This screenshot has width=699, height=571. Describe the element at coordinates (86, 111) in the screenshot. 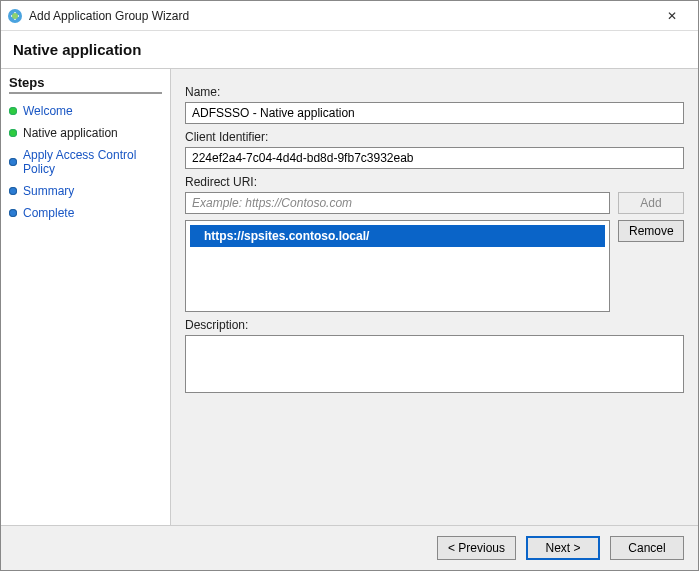

I see `step-welcome: Welcome` at that location.